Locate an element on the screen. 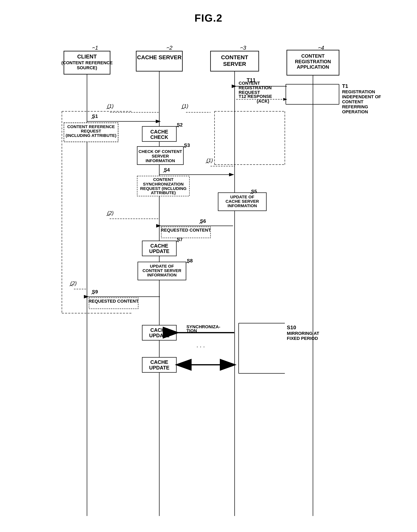  svg-text: S6 is located at coordinates (203, 221).